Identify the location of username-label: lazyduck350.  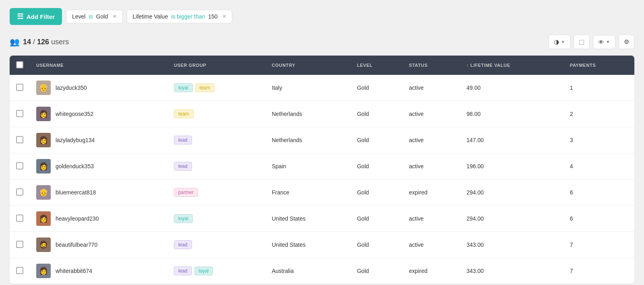
(71, 88).